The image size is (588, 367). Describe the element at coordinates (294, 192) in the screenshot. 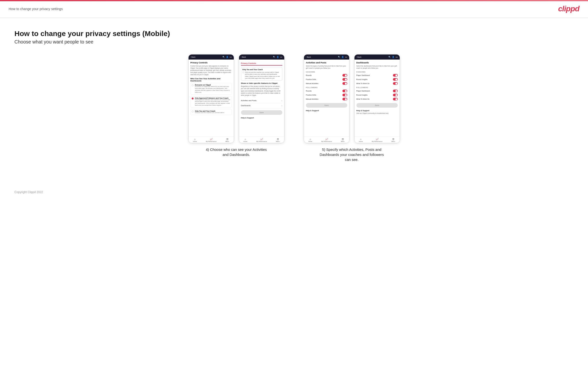

I see `page-footer: Copyright Clippd 2022` at that location.